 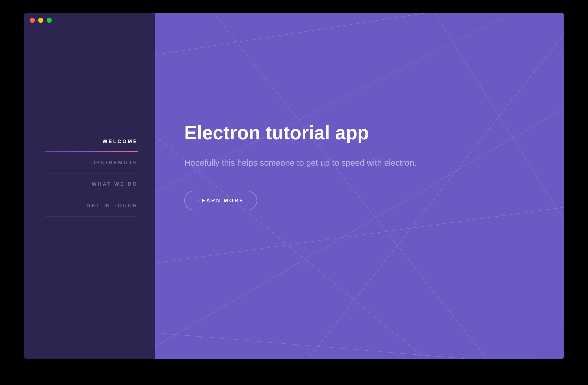 I want to click on minimize-icon, so click(x=41, y=20).